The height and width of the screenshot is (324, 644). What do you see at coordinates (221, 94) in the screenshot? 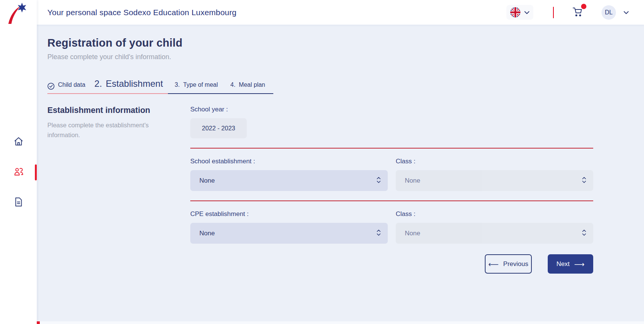
I see `steps-remaining-underline` at bounding box center [221, 94].